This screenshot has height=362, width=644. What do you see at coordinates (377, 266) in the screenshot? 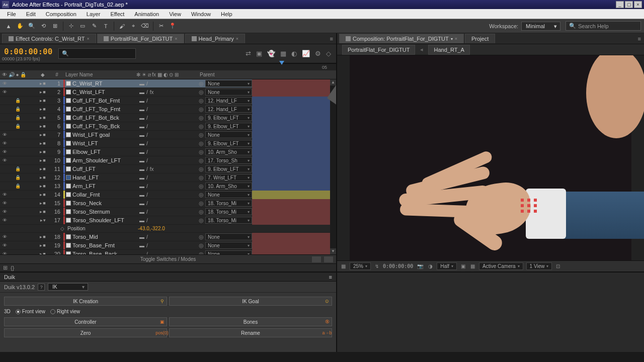
I see `channel-icon: ↯` at bounding box center [377, 266].